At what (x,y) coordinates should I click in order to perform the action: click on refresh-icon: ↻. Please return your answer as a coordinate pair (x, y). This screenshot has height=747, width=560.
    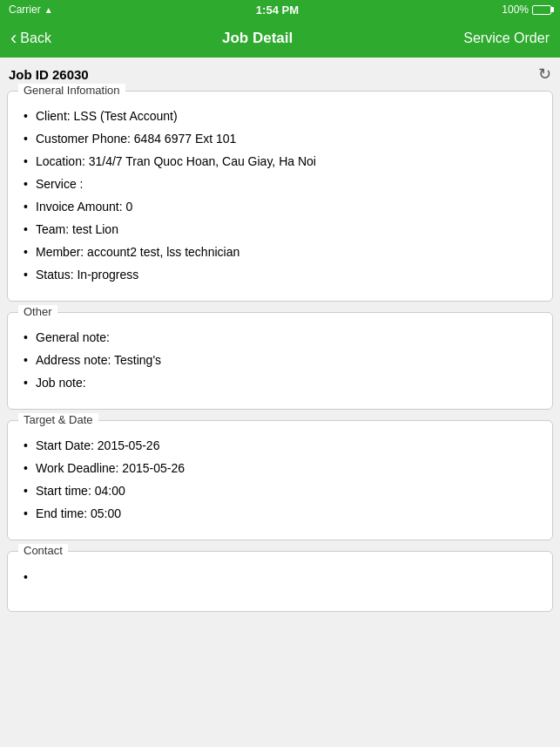
    Looking at the image, I should click on (545, 74).